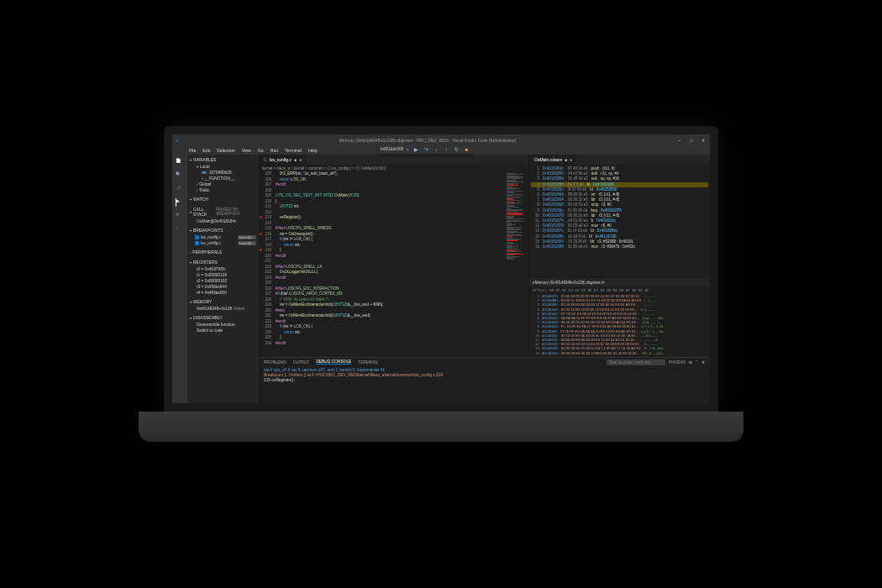 The height and width of the screenshot is (588, 882). What do you see at coordinates (428, 140) in the screenshot?
I see `window-title: Memory (0x40148348+0x128).dbgmem - HDC_D…` at bounding box center [428, 140].